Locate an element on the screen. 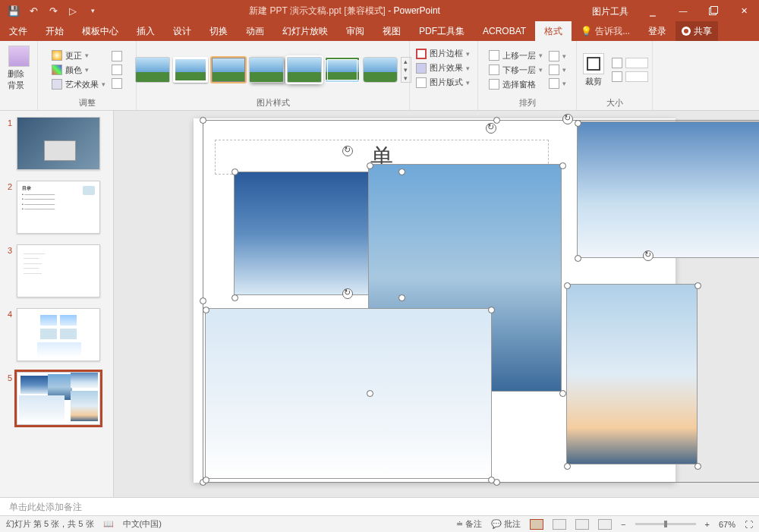  save-icon: 💾 is located at coordinates (14, 11).